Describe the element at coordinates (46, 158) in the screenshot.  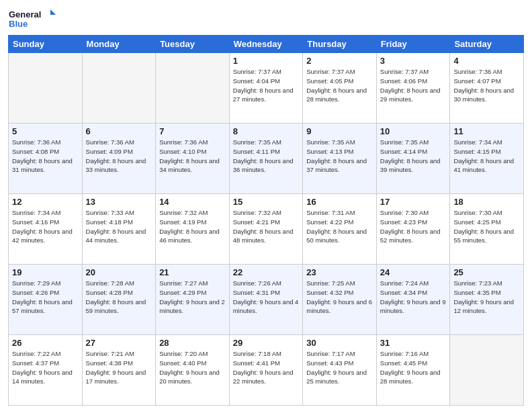
I see `day-cell: 5Sunrise: 7:36 AM Sunset: 4:08 PM Daylig…` at that location.